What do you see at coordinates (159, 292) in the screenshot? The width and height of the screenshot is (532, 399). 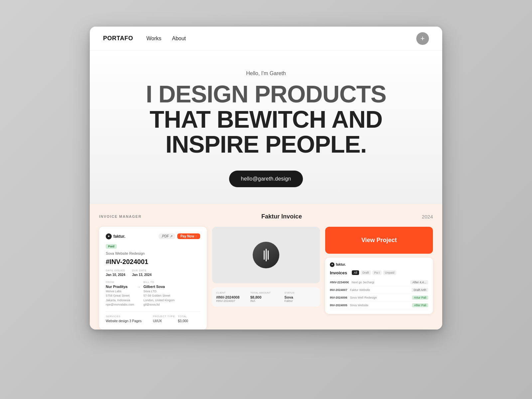 I see `to-company: Sova LTD.` at bounding box center [159, 292].